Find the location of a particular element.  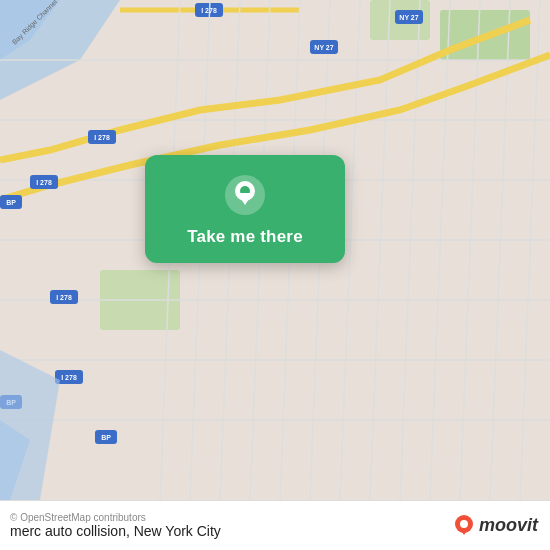

cta-card: Take me there is located at coordinates (245, 209).